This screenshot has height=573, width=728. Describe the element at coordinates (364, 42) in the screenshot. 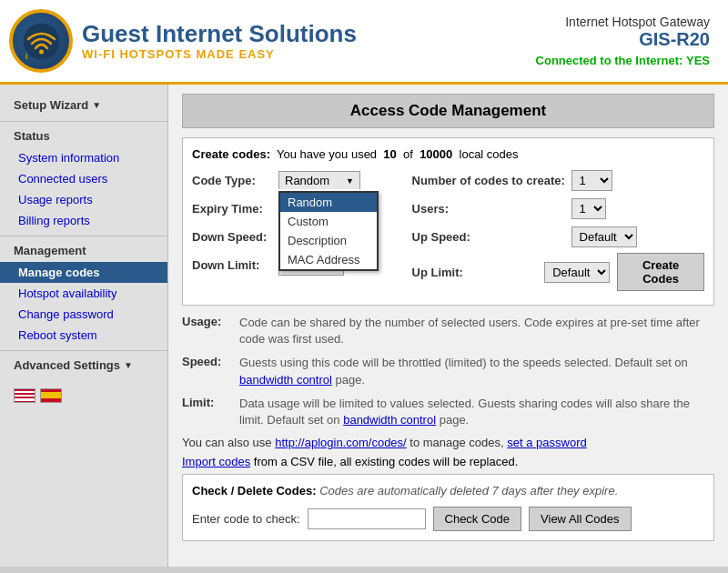

I see `header: i Guest Internet Solutions WI-FI HOTSPOT…` at that location.